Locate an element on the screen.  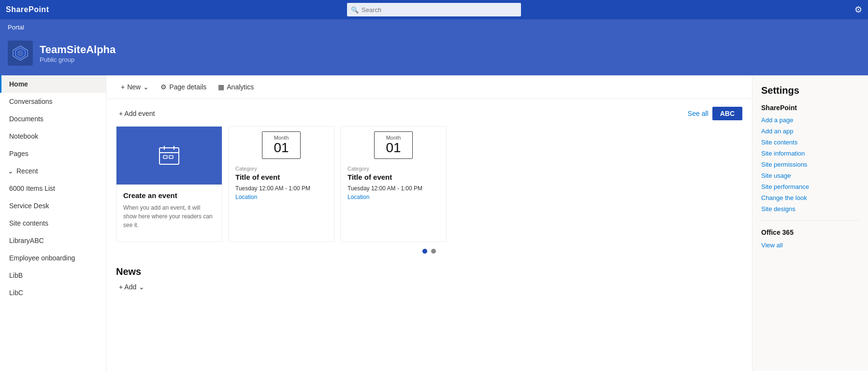
analytics-label: Analytics is located at coordinates (240, 87).